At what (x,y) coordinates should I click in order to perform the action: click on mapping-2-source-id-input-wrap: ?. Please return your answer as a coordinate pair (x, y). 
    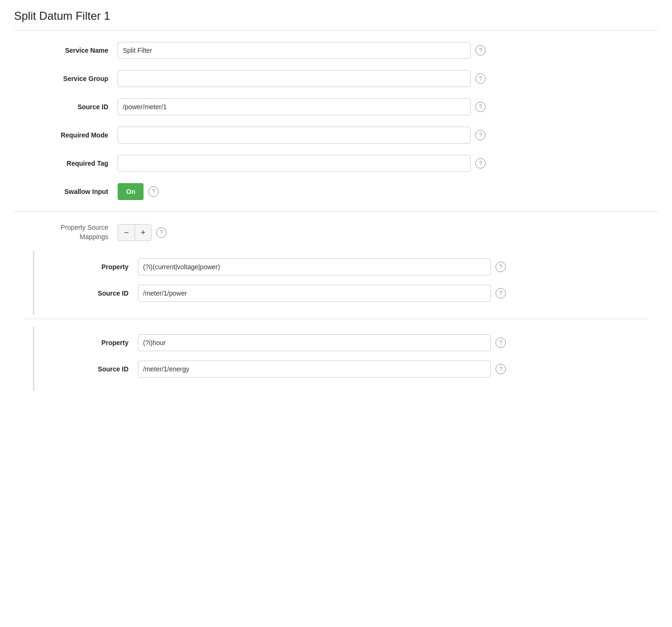
    Looking at the image, I should click on (393, 369).